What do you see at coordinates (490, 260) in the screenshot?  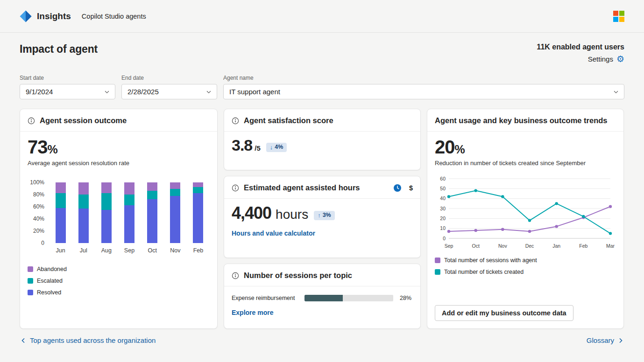 I see `legend-label: Total number of sessions with agent` at bounding box center [490, 260].